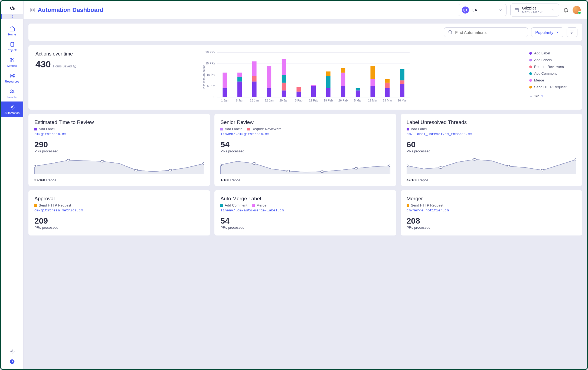 Image resolution: width=588 pixels, height=370 pixels. I want to click on card-path: linweb/.cm/gitstream.cm, so click(305, 134).